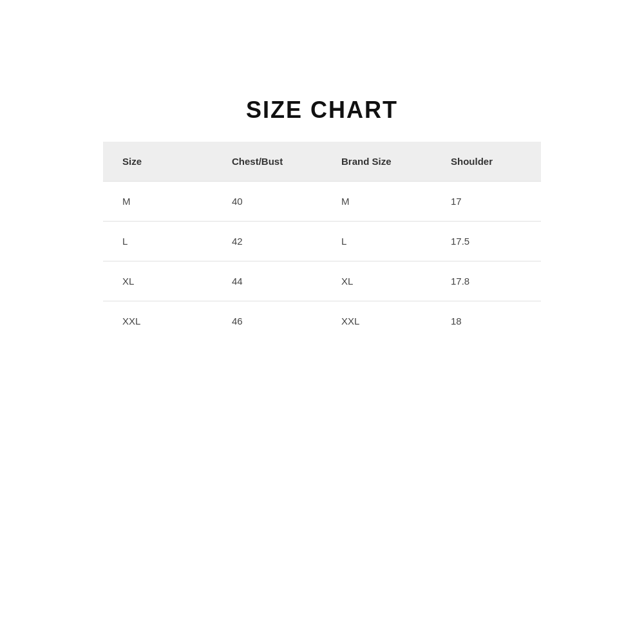  I want to click on cell-2-1: 44, so click(267, 281).